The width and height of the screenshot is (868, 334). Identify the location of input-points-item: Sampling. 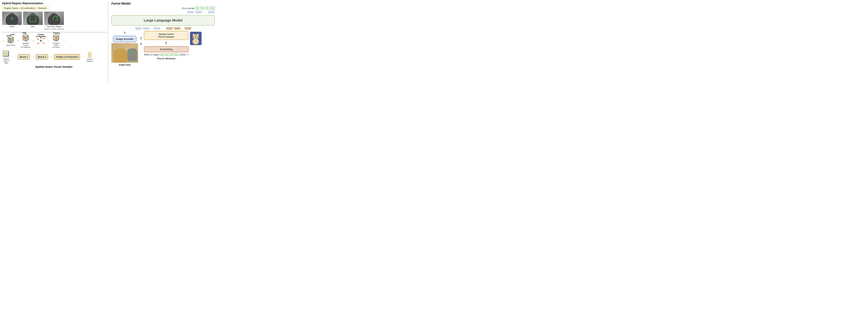
(11, 41).